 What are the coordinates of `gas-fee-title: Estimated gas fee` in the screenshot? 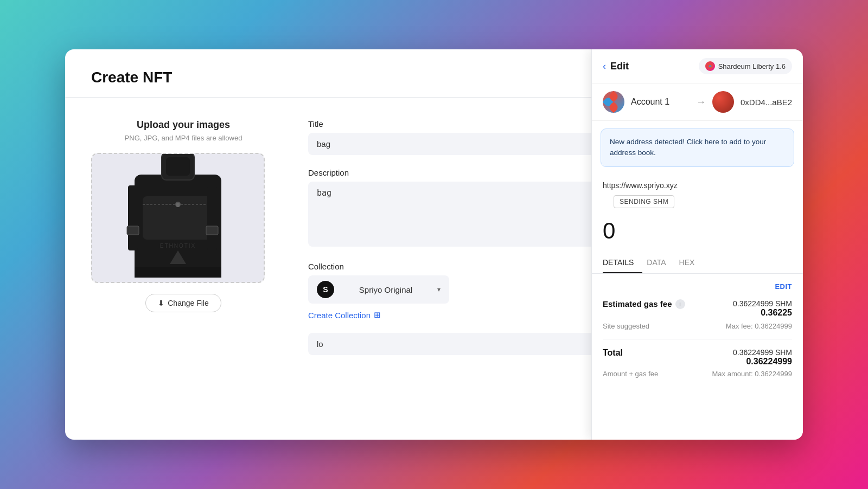 It's located at (637, 304).